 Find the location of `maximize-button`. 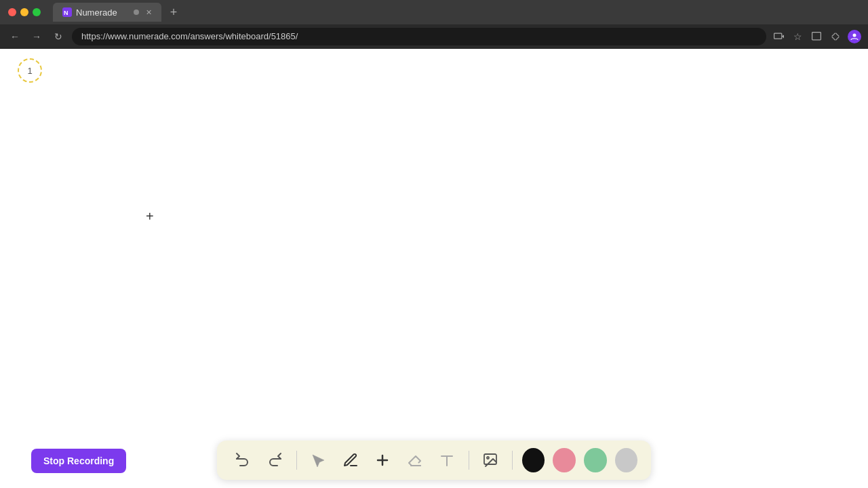

maximize-button is located at coordinates (37, 12).